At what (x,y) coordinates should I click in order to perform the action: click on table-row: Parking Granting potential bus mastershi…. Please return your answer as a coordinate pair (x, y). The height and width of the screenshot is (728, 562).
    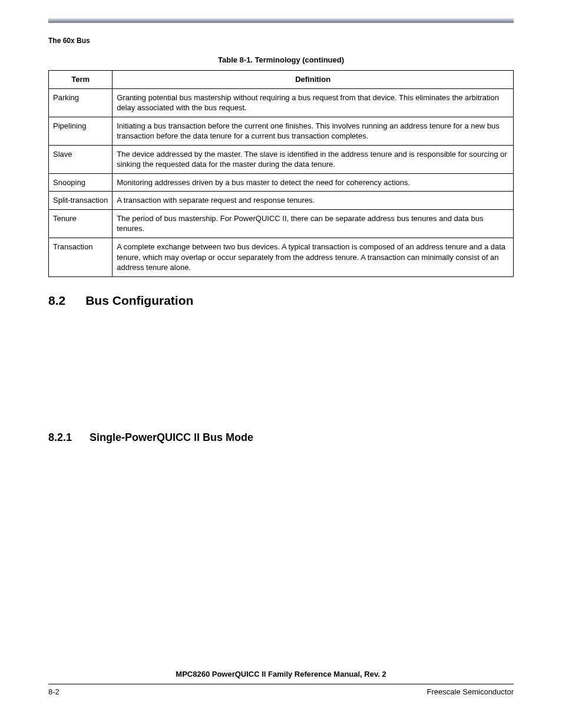
    Looking at the image, I should click on (282, 103).